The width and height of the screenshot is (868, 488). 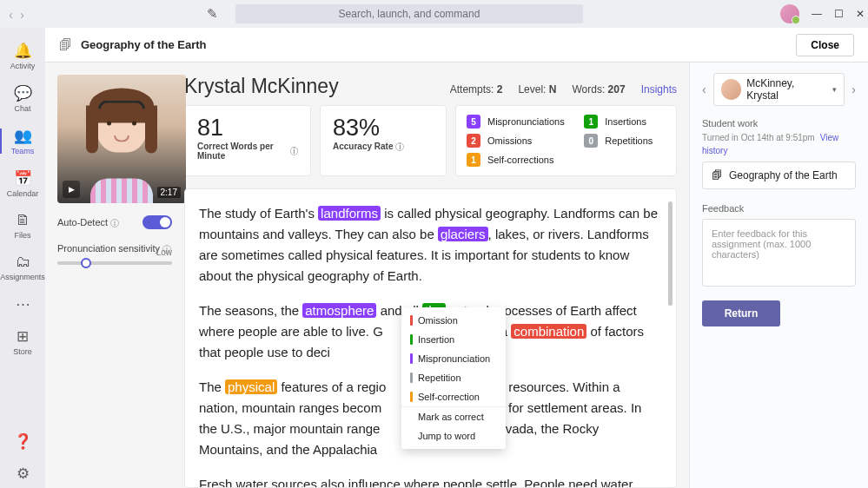 I want to click on insert-count: 1, so click(x=591, y=122).